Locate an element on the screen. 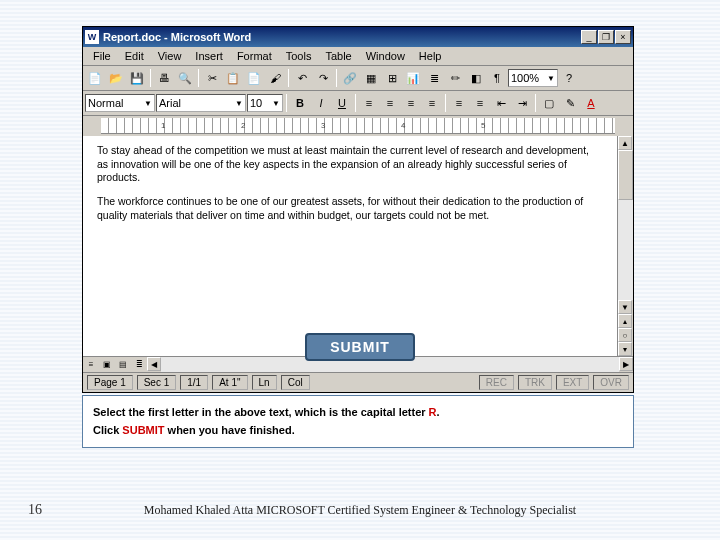  browse-prev-icon: ▴ is located at coordinates (625, 321).